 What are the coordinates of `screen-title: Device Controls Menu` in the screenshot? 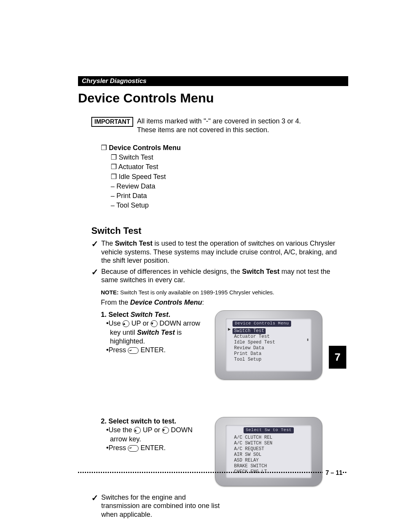 It's located at (262, 324).